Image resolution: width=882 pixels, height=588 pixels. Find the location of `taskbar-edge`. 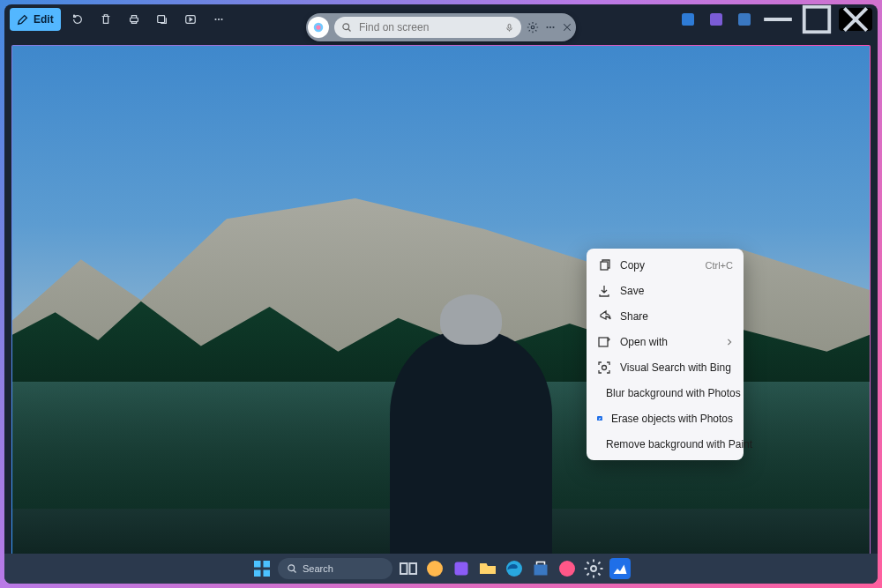

taskbar-edge is located at coordinates (514, 569).